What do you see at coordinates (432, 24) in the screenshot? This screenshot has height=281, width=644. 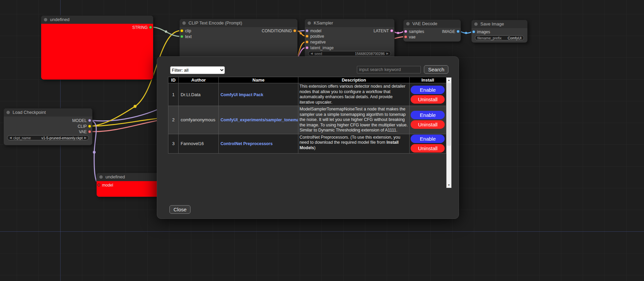 I see `node-title-bar: VAE Decode` at bounding box center [432, 24].